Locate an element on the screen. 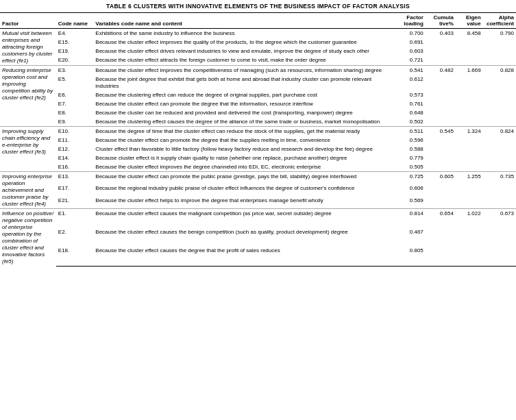 This screenshot has width=516, height=420. variables-cell: Because the cluster effect causes the ma… is located at coordinates (244, 219).